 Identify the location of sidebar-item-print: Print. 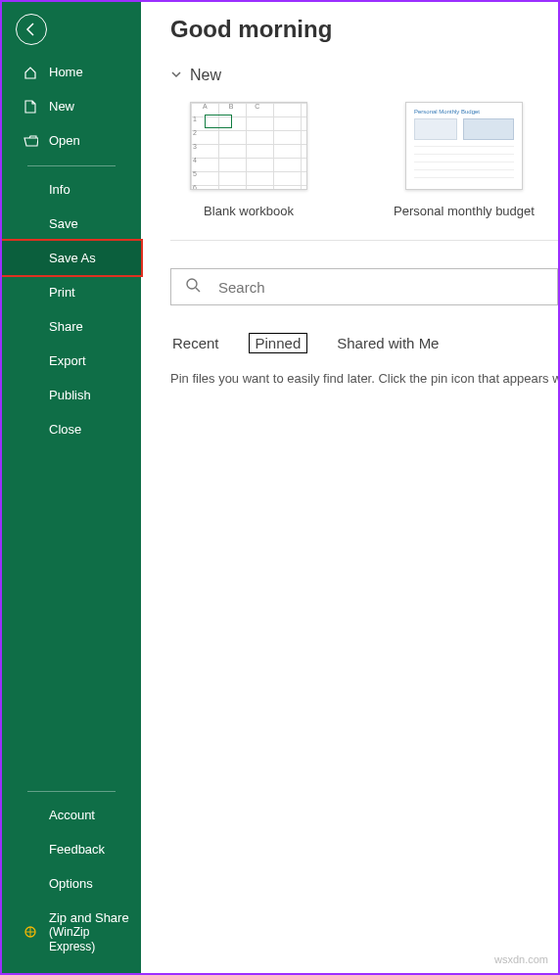
(71, 292).